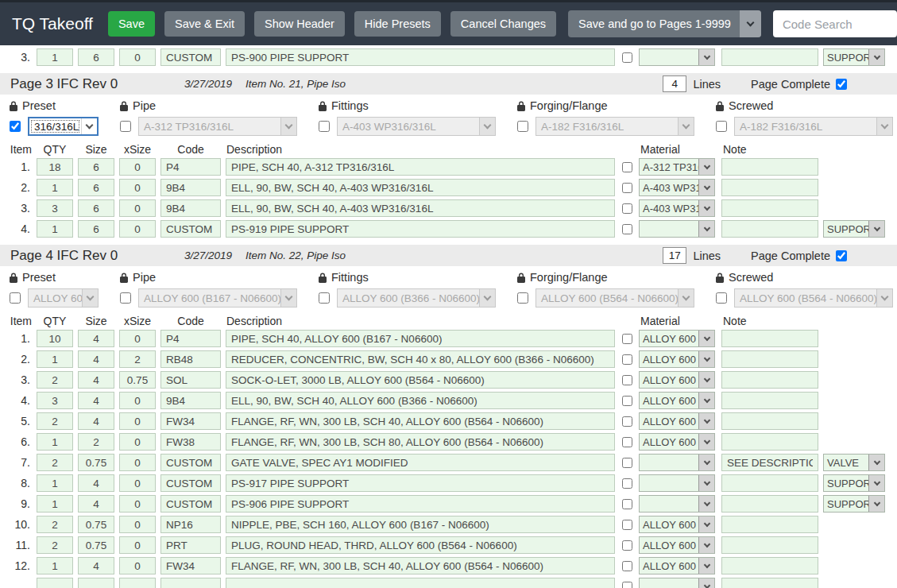  Describe the element at coordinates (397, 24) in the screenshot. I see `hide-presets-button: Hide Presets` at that location.